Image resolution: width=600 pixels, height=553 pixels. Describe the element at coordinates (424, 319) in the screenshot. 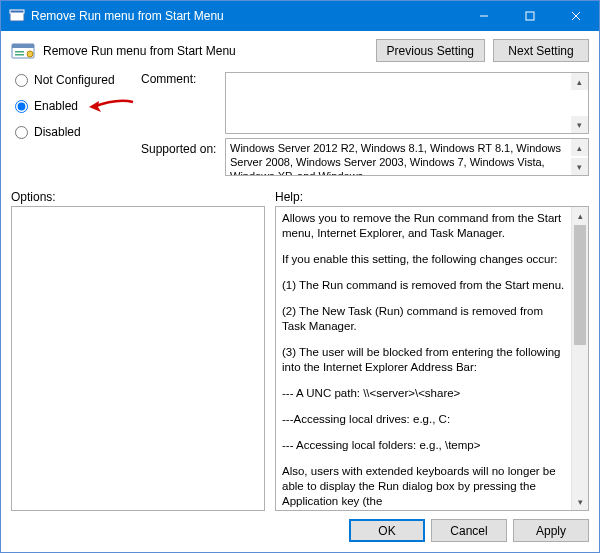

I see `help-text: (2) The New Task (Run) command is remove…` at that location.